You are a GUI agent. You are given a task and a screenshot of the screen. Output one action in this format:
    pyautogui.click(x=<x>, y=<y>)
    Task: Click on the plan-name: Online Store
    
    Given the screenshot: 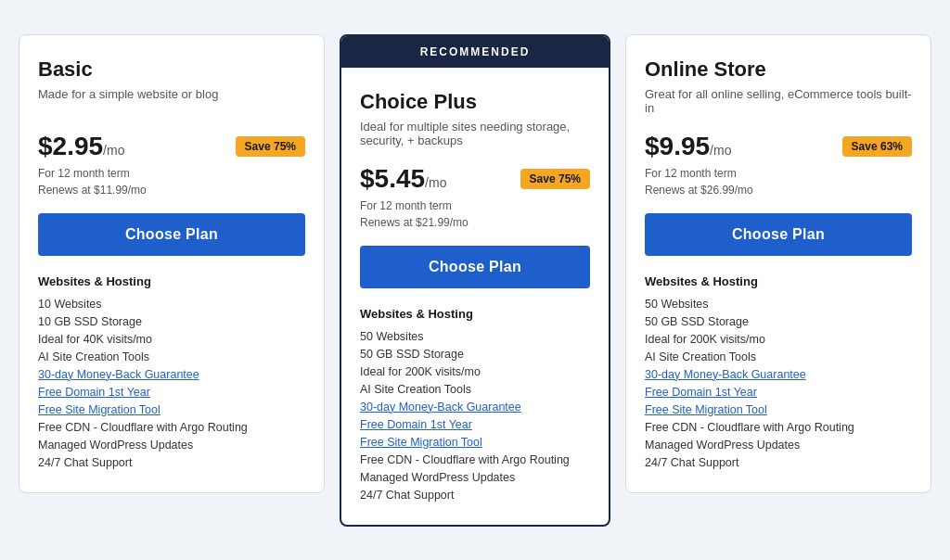 What is the action you would take?
    pyautogui.click(x=778, y=70)
    